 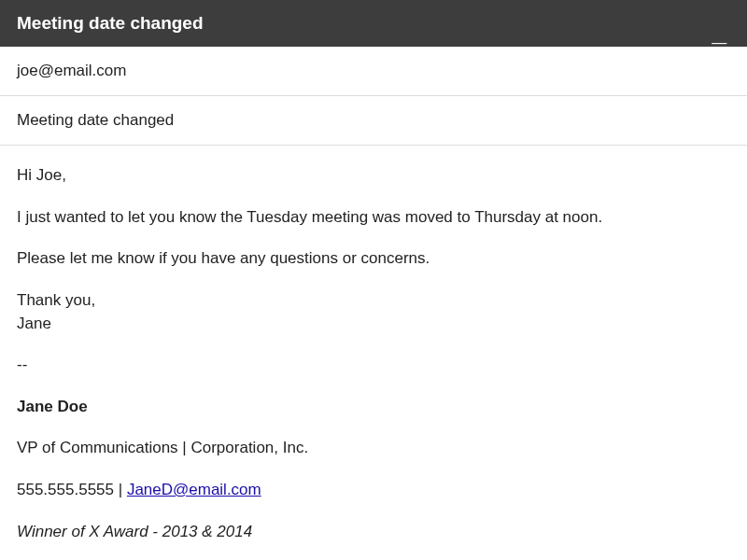 What do you see at coordinates (374, 259) in the screenshot?
I see `body-line2: Please let me know if you have any quest…` at bounding box center [374, 259].